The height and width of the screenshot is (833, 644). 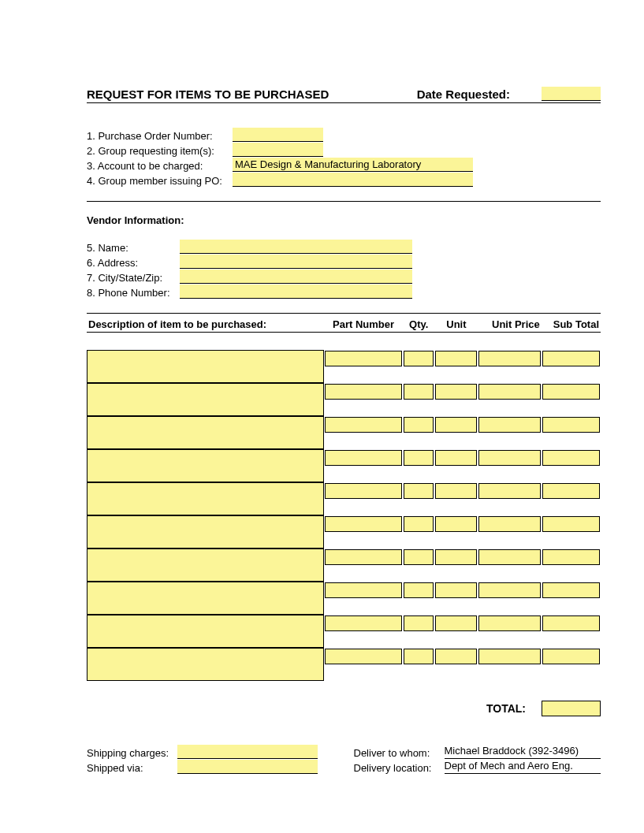 I want to click on group-requesting-field, so click(x=277, y=150).